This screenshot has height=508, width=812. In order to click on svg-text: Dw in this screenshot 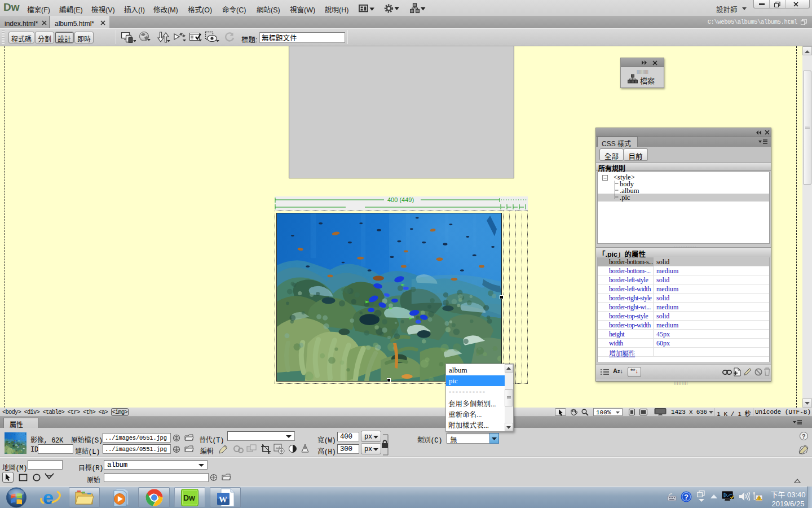, I will do `click(189, 498)`.